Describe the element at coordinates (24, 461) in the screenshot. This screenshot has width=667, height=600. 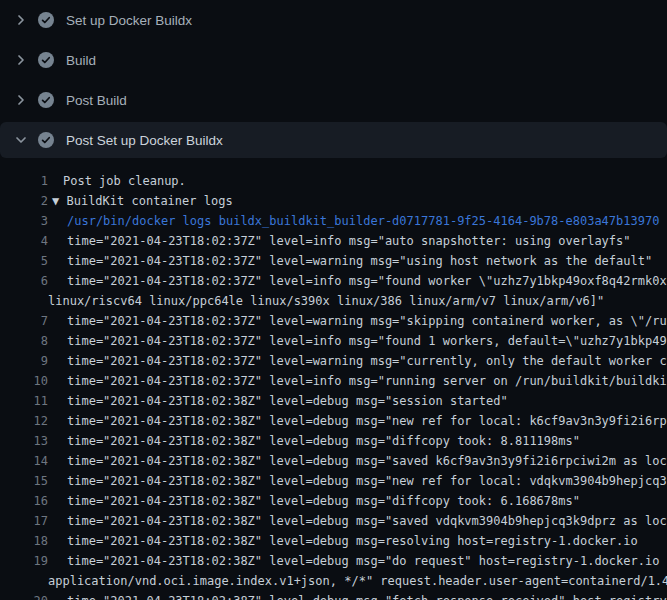
I see `log-line-number: 14` at that location.